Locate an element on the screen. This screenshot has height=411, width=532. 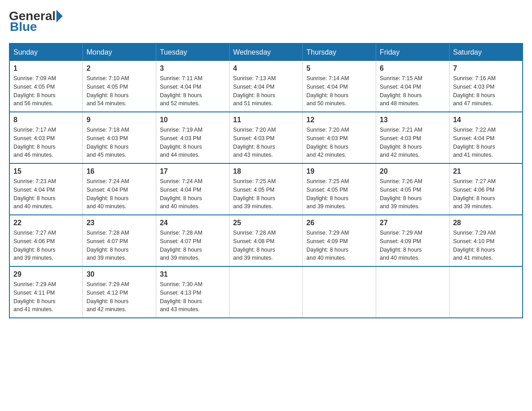
day-number: 6 is located at coordinates (413, 68).